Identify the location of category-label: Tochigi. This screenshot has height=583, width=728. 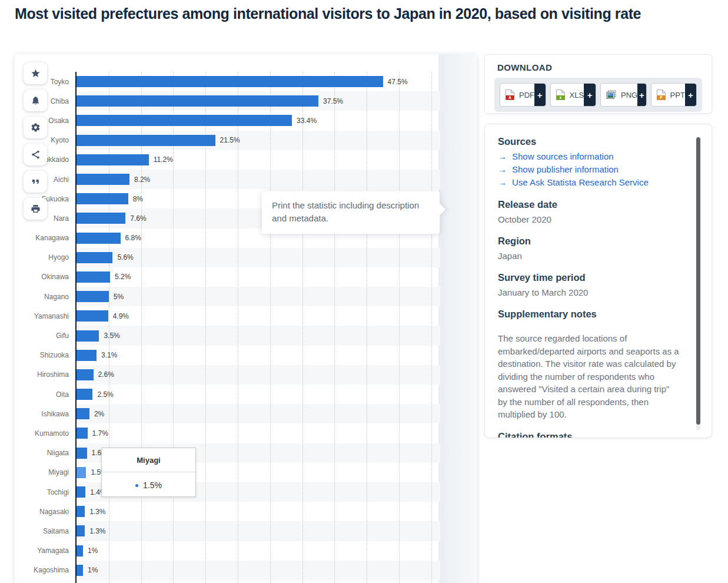
(42, 492).